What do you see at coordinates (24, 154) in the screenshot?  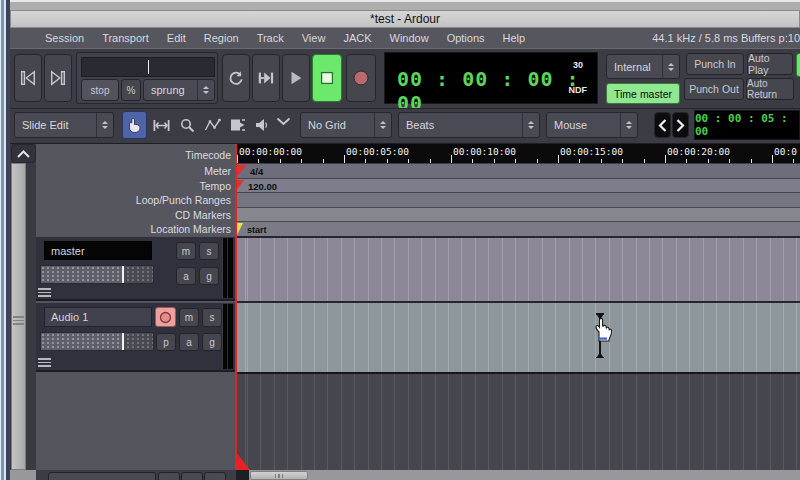 I see `scroll-up-button` at bounding box center [24, 154].